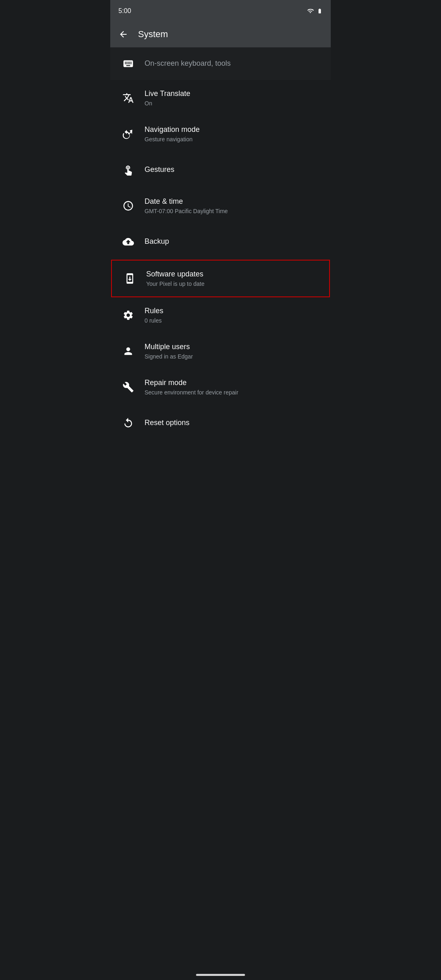 Image resolution: width=441 pixels, height=980 pixels. What do you see at coordinates (220, 206) in the screenshot?
I see `date-time-item: Date & time GMT-07:00 Pacific Daylight T…` at bounding box center [220, 206].